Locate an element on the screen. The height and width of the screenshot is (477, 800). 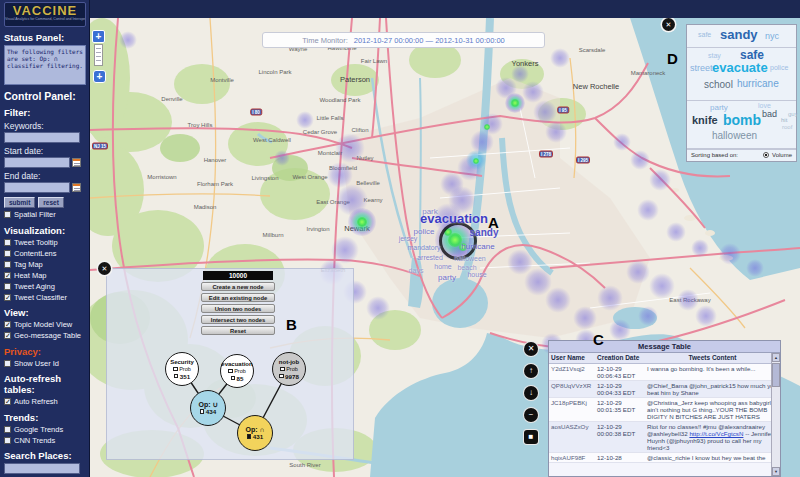
node-count: 434 is located at coordinates (211, 412).